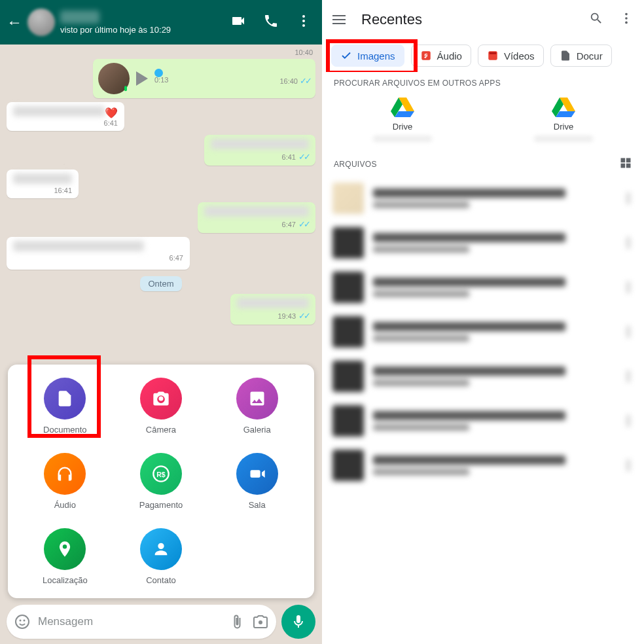  What do you see at coordinates (141, 622) in the screenshot?
I see `message-input: Mensagem` at bounding box center [141, 622].